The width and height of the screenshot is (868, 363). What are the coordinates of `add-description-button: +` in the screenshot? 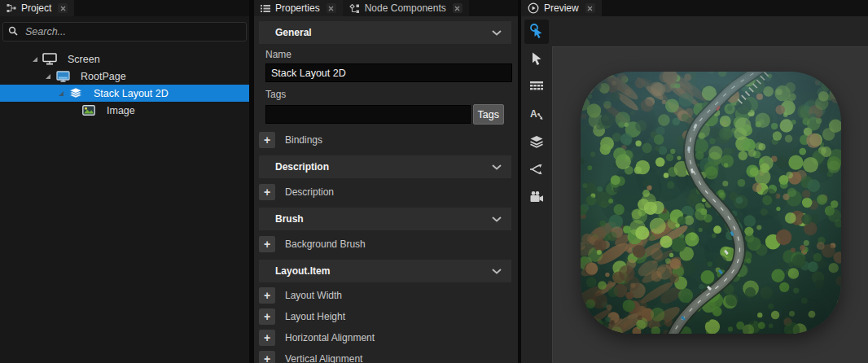 It's located at (267, 192).